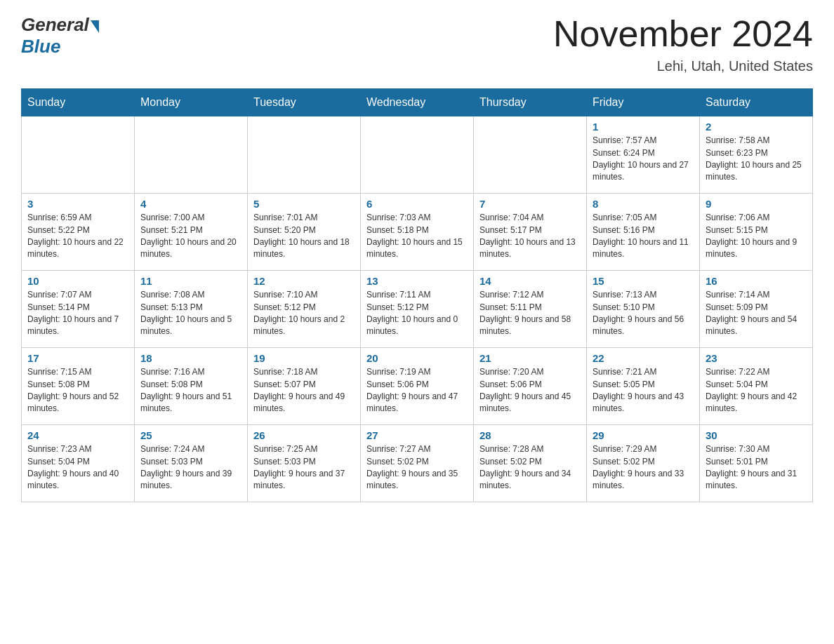 This screenshot has height=644, width=834. What do you see at coordinates (191, 102) in the screenshot?
I see `weekday-header-monday: Monday` at bounding box center [191, 102].